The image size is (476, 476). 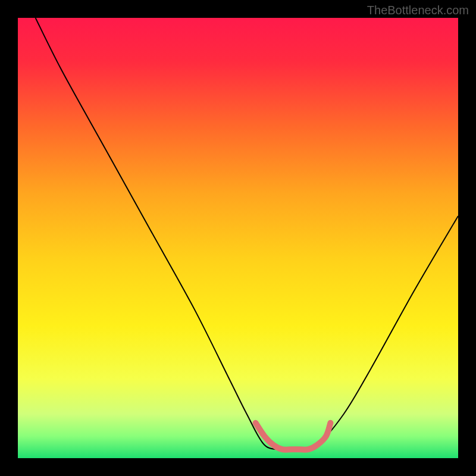 What do you see at coordinates (418, 11) in the screenshot?
I see `watermark-text: TheBottleneck.com` at bounding box center [418, 11].